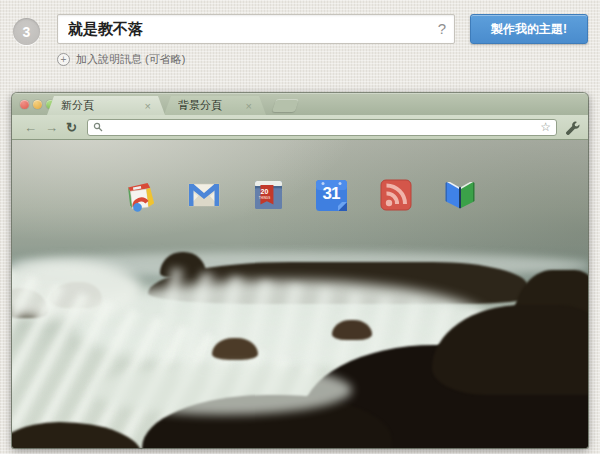 This screenshot has width=600, height=454. I want to click on minimize-window-icon, so click(38, 104).